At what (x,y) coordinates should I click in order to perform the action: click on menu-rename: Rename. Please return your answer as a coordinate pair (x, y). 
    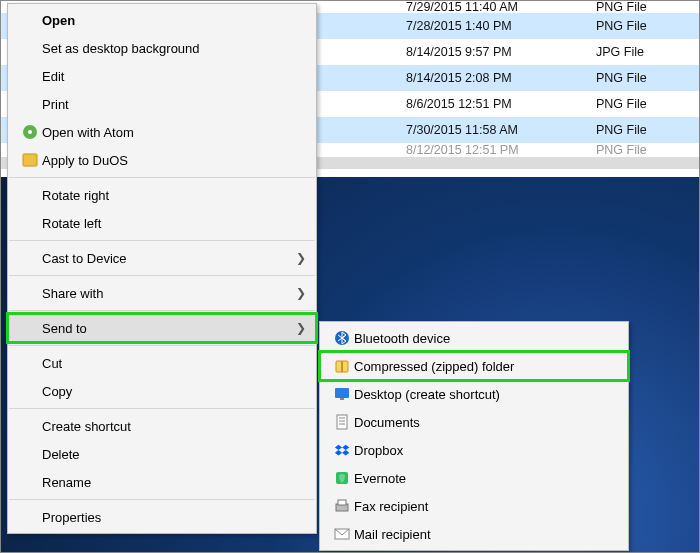
    Looking at the image, I should click on (162, 482).